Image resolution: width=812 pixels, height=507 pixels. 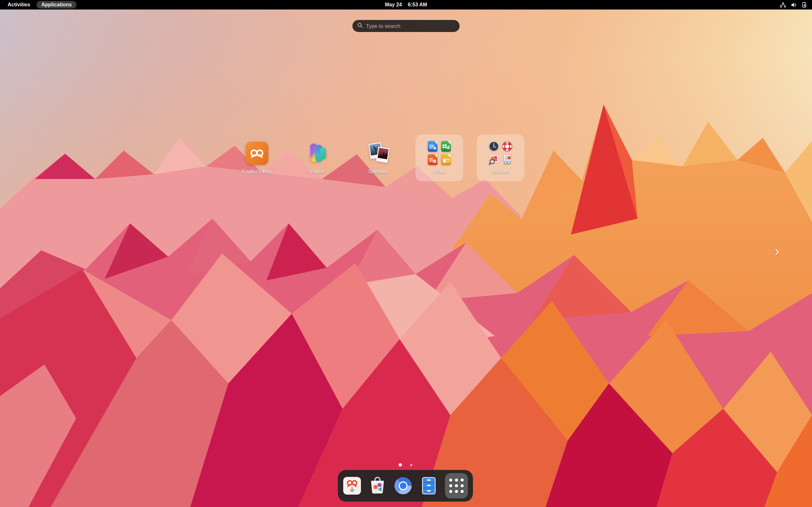 I want to click on clock-button: May 24 6:53 AM, so click(x=406, y=5).